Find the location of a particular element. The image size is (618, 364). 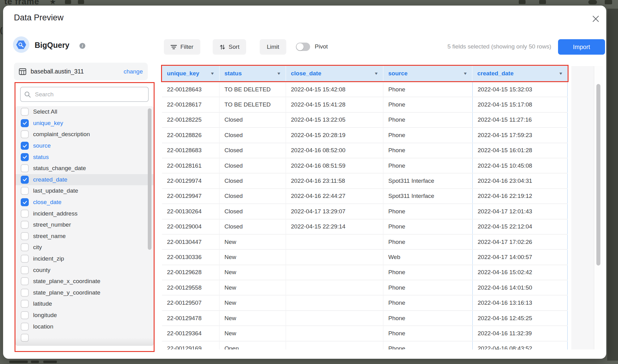

field-label: latitude is located at coordinates (43, 304).